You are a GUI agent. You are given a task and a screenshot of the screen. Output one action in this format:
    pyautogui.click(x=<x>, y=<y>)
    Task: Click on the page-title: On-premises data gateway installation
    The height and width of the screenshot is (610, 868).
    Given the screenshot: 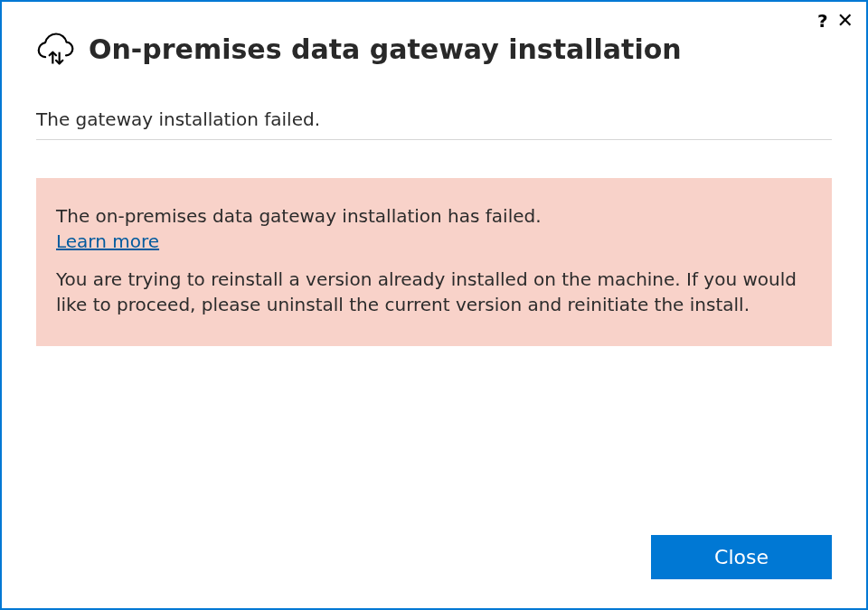 What is the action you would take?
    pyautogui.click(x=385, y=49)
    